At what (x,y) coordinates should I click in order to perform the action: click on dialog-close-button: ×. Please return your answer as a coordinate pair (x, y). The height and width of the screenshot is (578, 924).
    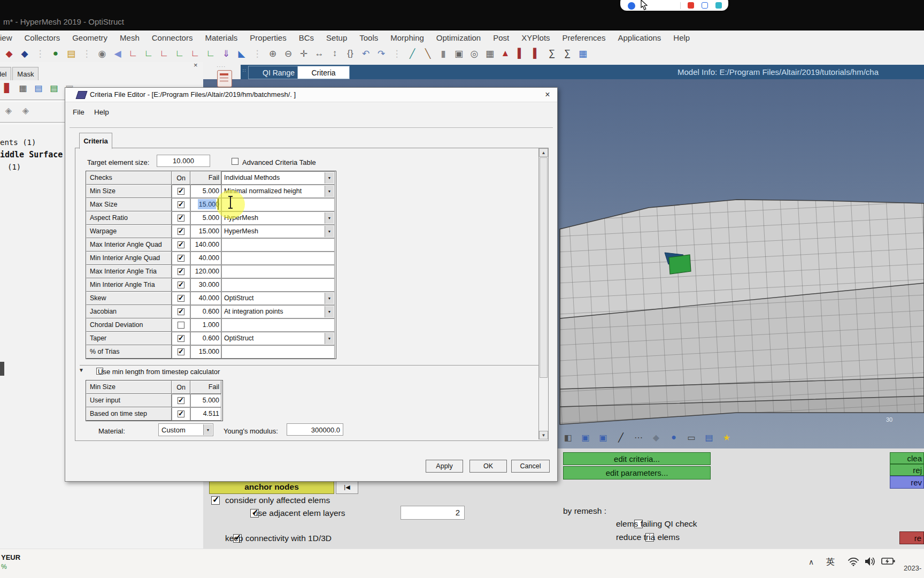
    Looking at the image, I should click on (548, 95).